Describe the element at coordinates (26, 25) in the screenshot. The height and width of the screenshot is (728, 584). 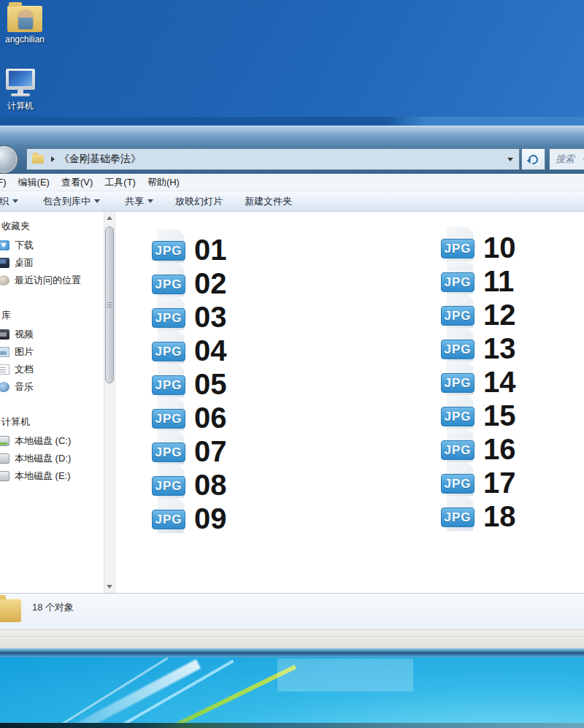
I see `desktop-icon-user-folder: angchilian` at that location.